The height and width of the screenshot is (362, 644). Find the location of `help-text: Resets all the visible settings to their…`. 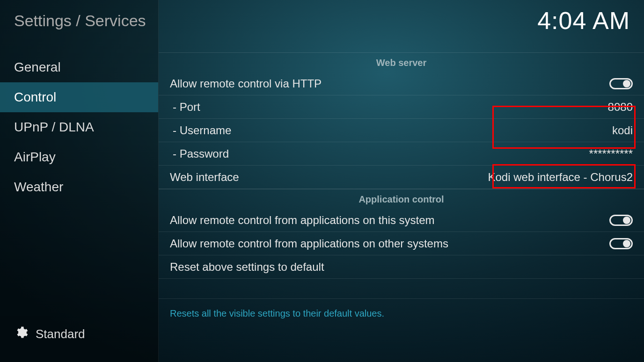

help-text: Resets all the visible settings to their… is located at coordinates (402, 322).